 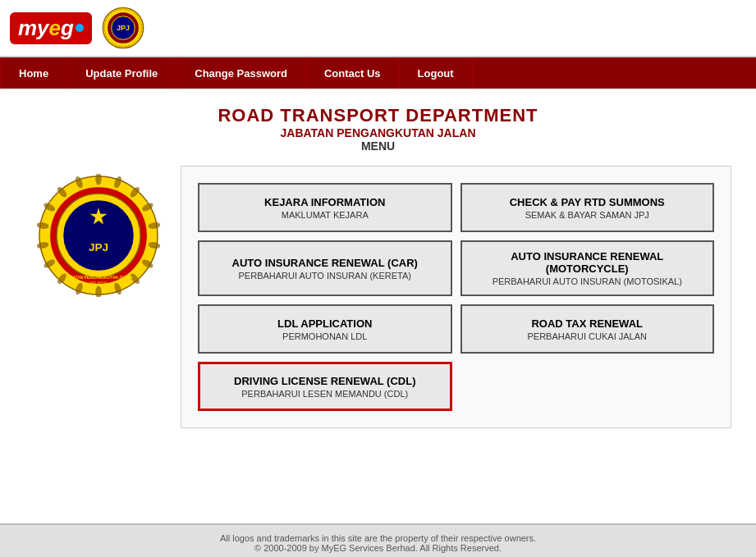 I want to click on menu-btn-kejara: KEJARA INFORMATION MAKLUMAT KEJARA, so click(x=325, y=208).